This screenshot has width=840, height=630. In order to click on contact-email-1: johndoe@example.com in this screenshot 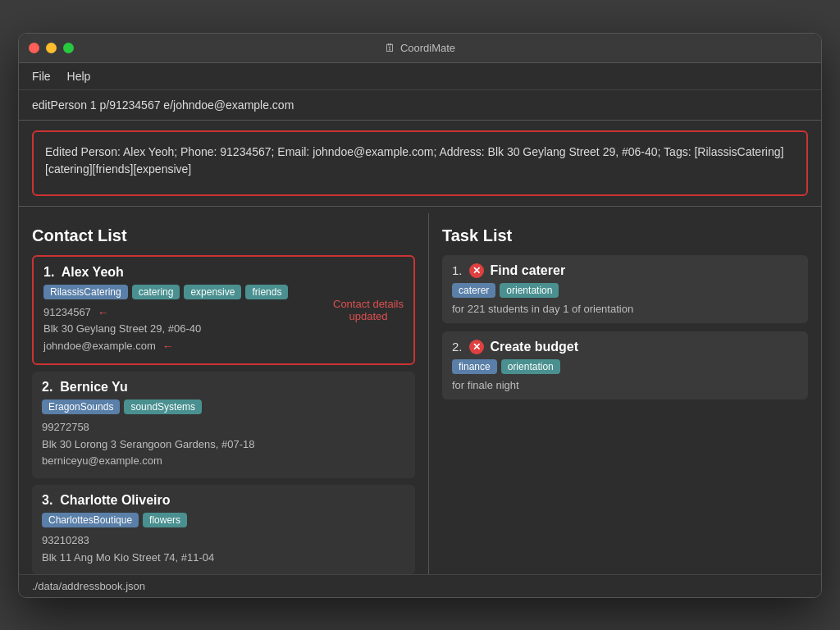, I will do `click(100, 346)`.